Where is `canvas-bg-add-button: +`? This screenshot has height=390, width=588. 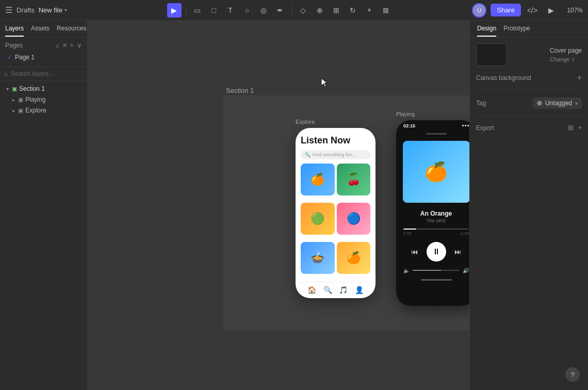 canvas-bg-add-button: + is located at coordinates (580, 78).